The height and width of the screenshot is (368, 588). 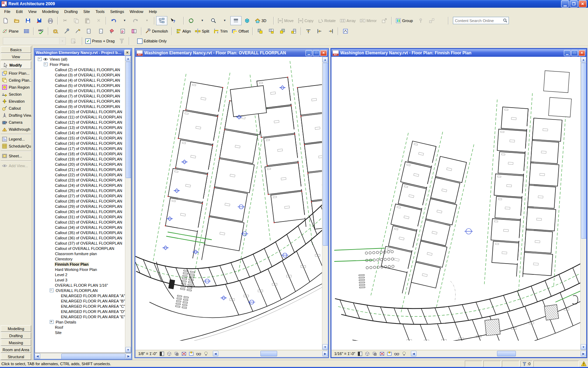 What do you see at coordinates (80, 269) in the screenshot?
I see `tree-item: Hard Working Floor Plan` at bounding box center [80, 269].